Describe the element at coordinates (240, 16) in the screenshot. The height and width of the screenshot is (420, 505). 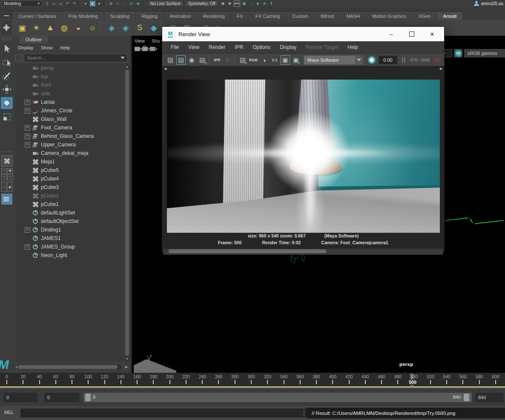
I see `shelf-tab: FX` at that location.